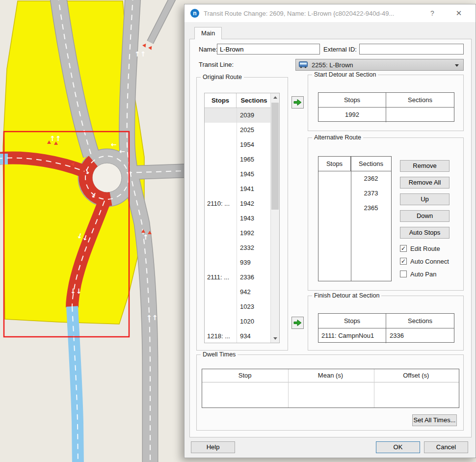  What do you see at coordinates (238, 218) in the screenshot?
I see `table-row: 1943` at bounding box center [238, 218].